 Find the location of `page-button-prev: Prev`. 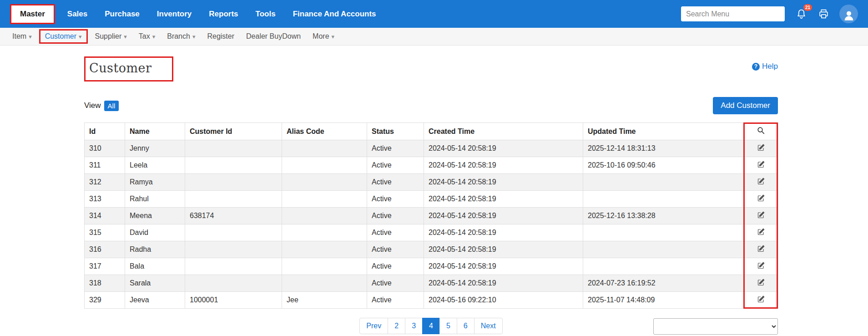

page-button-prev: Prev is located at coordinates (374, 326).